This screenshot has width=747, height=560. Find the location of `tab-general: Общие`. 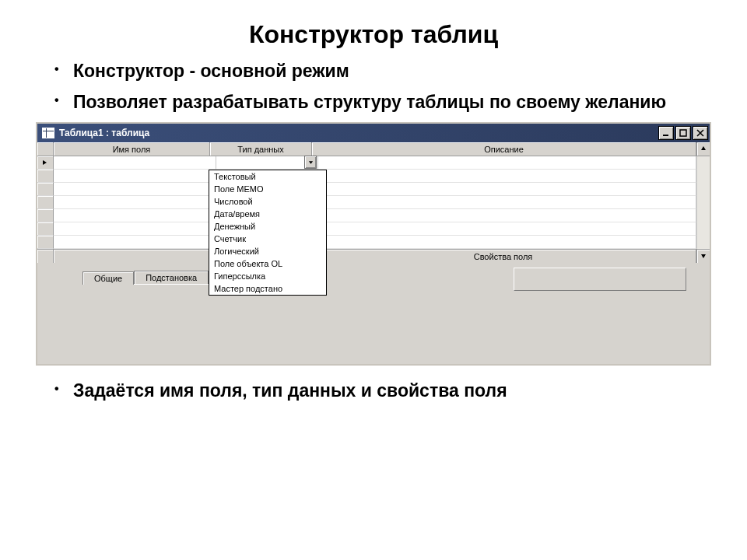

tab-general: Общие is located at coordinates (108, 278).